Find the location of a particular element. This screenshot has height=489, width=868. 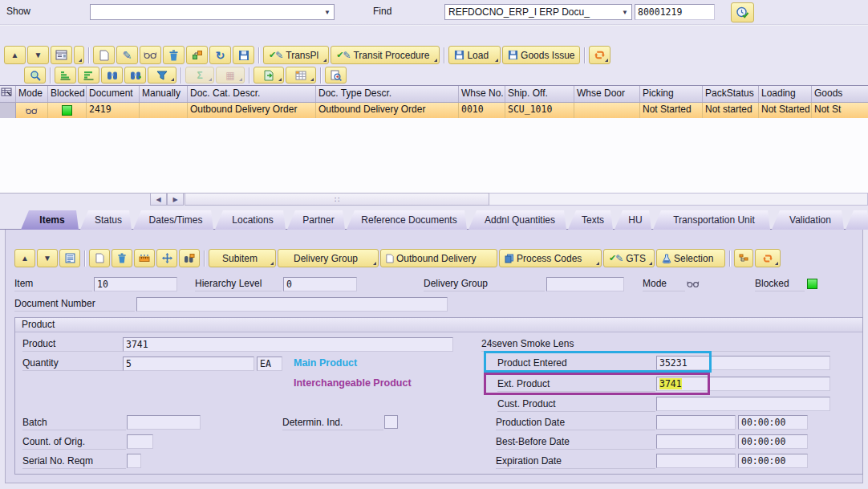

item-delete-button is located at coordinates (122, 259).